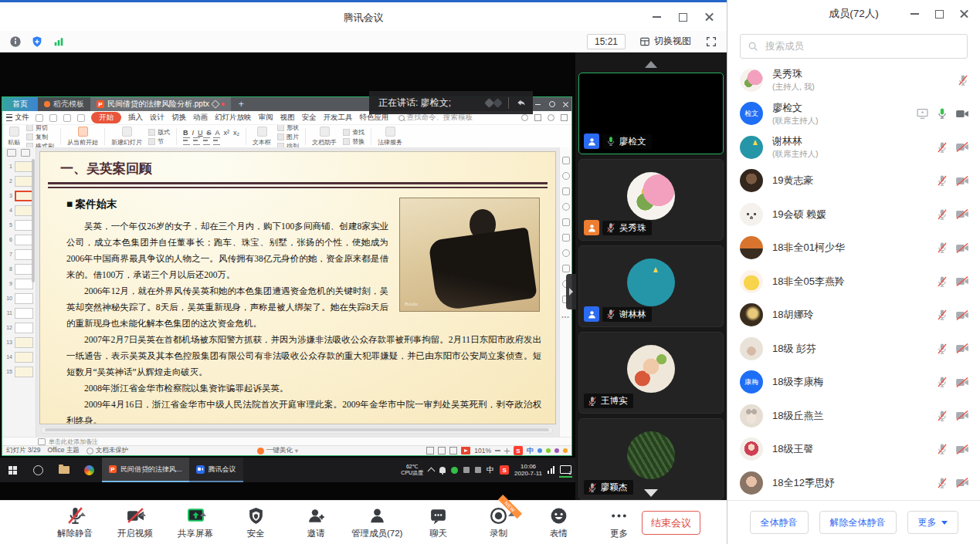 The height and width of the screenshot is (544, 980). I want to click on copy-button: 复制, so click(40, 137).